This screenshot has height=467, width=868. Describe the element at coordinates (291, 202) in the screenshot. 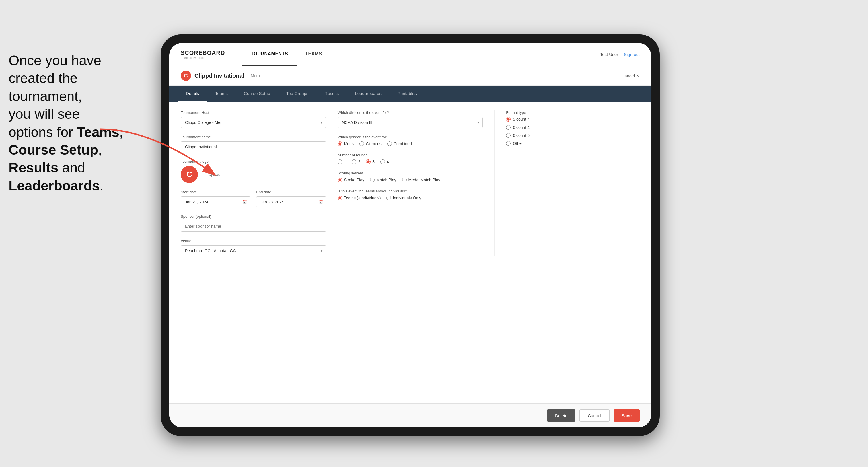

I see `end-date-input` at that location.